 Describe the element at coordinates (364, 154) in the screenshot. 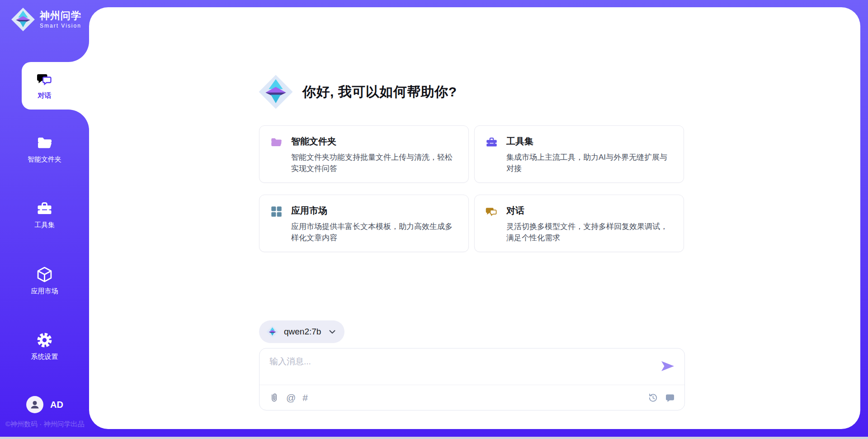

I see `card-smart-folder: 智能文件夹 智能文件夹功能支持批量文件上传与清洗，轻松实现文件问答` at that location.